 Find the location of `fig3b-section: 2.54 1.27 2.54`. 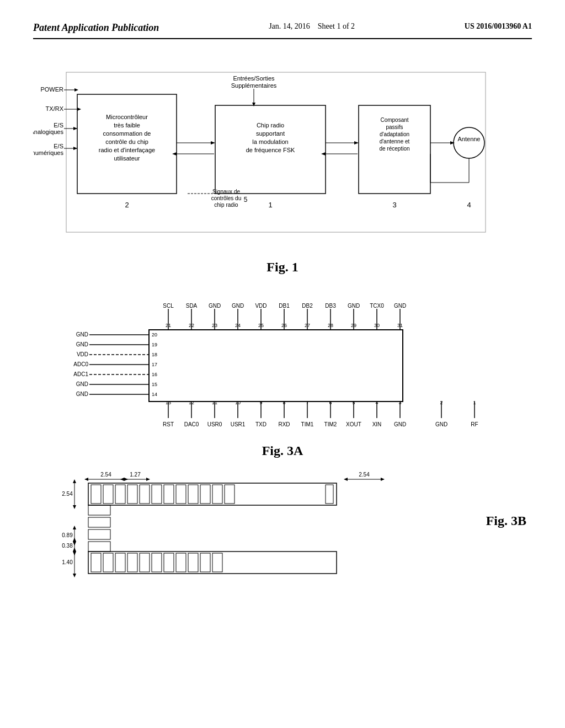

fig3b-section: 2.54 1.27 2.54 is located at coordinates (282, 524).